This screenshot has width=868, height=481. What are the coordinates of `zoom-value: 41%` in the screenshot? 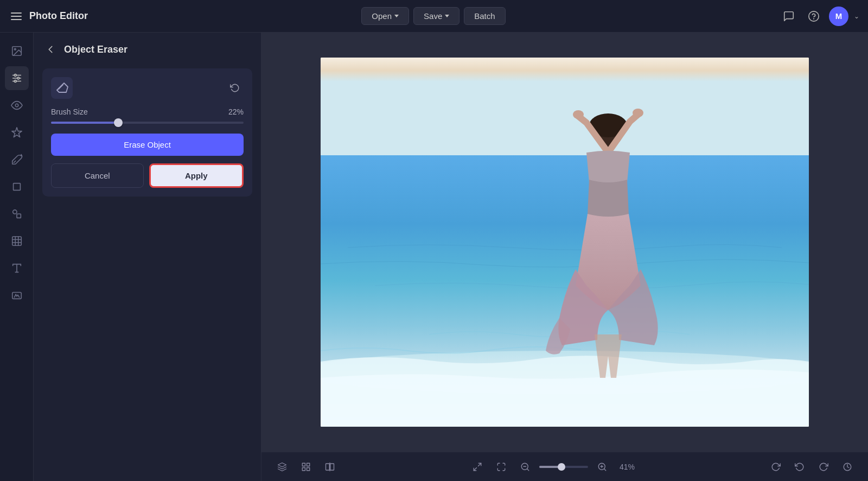 It's located at (627, 467).